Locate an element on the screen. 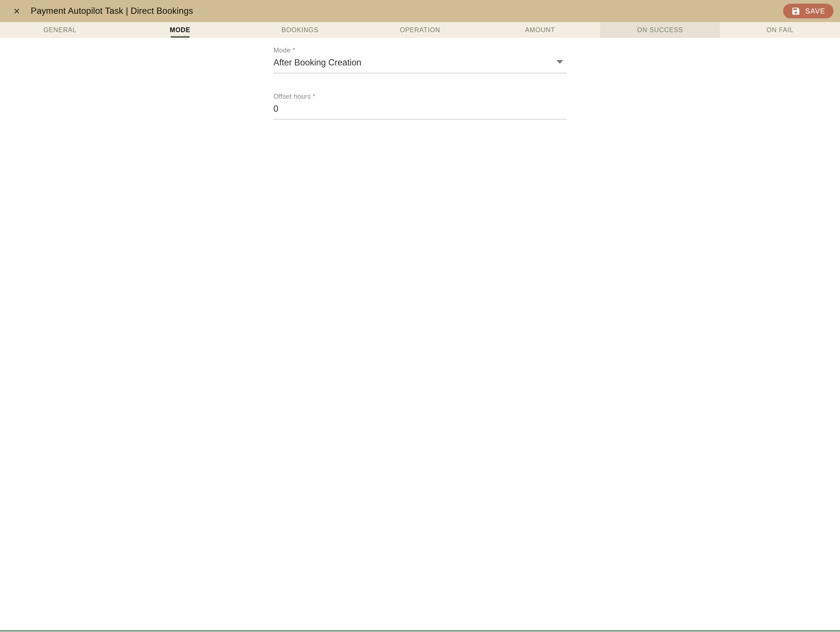  tab-general: GENERAL is located at coordinates (60, 30).